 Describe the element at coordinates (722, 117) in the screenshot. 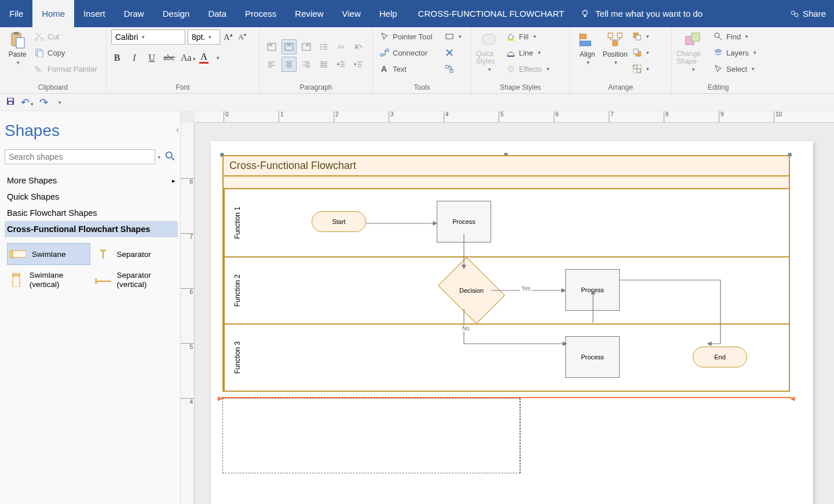

I see `ruler-major: 9` at that location.